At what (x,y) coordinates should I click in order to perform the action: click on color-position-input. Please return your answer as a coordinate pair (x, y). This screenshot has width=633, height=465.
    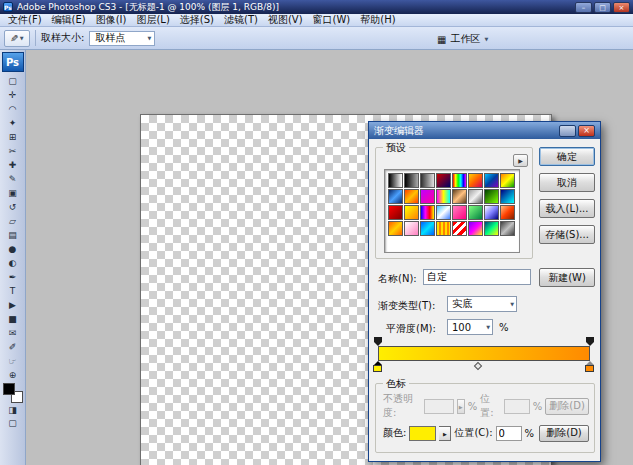
    Looking at the image, I should click on (509, 434).